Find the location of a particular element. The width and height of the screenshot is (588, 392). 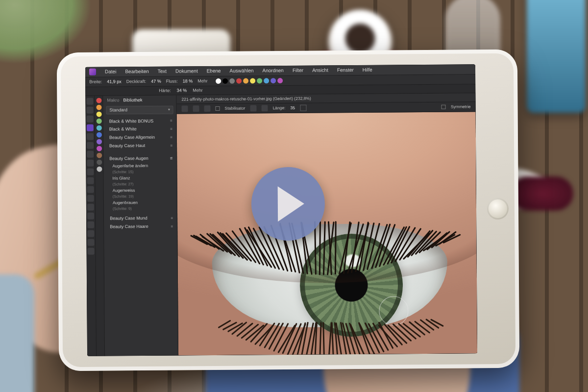

flow-value: 18 % is located at coordinates (188, 81).